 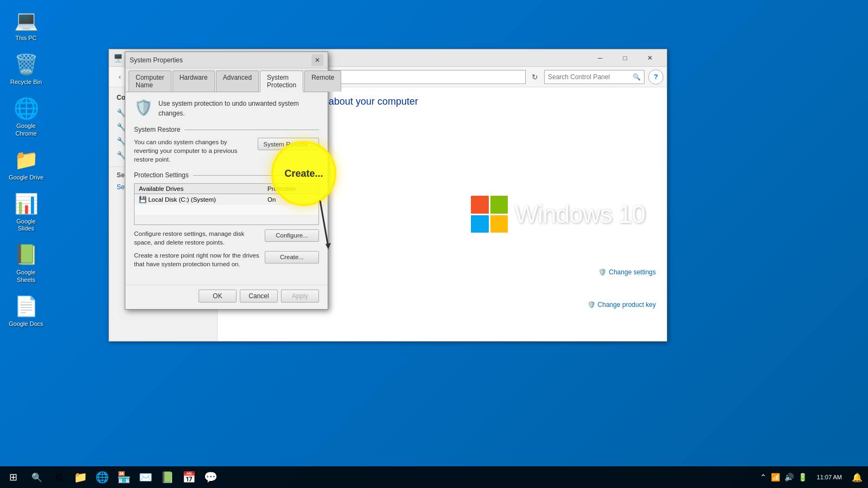 I want to click on taskbar: ⊞ 🔍 ⧉ 📁 🌐 🏪 ✉️ 📗 📅 💬 ⌃ 📶 🔊 🔋 11:07 AM 🔔, so click(x=434, y=477).